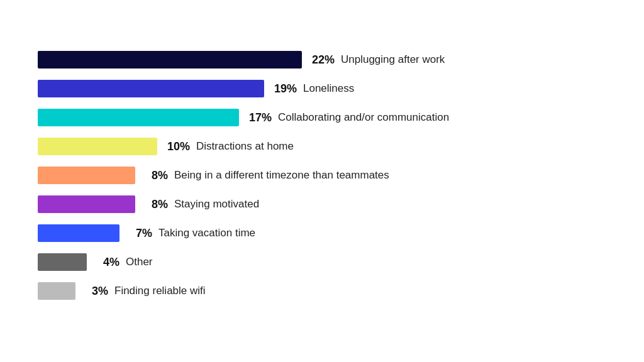  Describe the element at coordinates (160, 291) in the screenshot. I see `desc-label-wifi: Finding reliable wifi` at that location.